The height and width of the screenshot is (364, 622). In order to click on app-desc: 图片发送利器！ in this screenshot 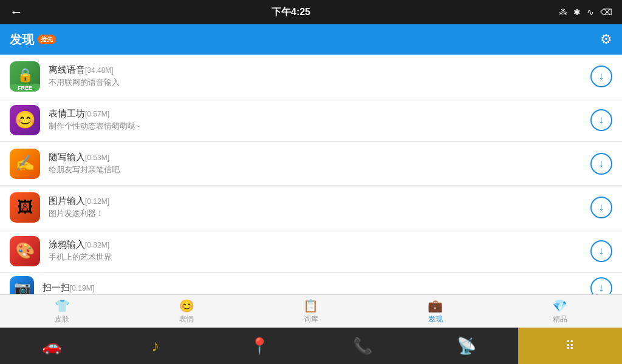, I will do `click(320, 214)`.